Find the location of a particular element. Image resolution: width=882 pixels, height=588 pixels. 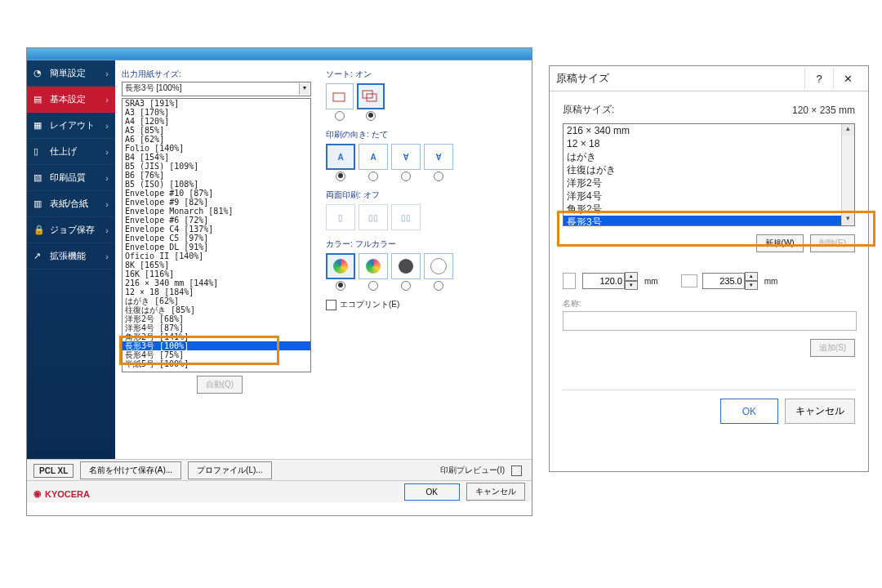

titlebar is located at coordinates (279, 54).